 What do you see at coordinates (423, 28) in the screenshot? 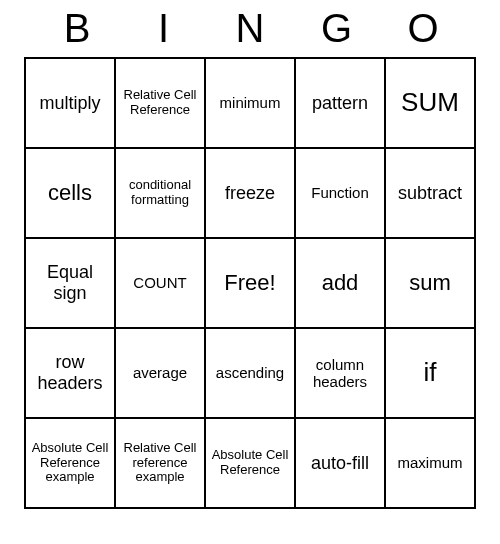
I see `header-letter-o: O` at bounding box center [423, 28].